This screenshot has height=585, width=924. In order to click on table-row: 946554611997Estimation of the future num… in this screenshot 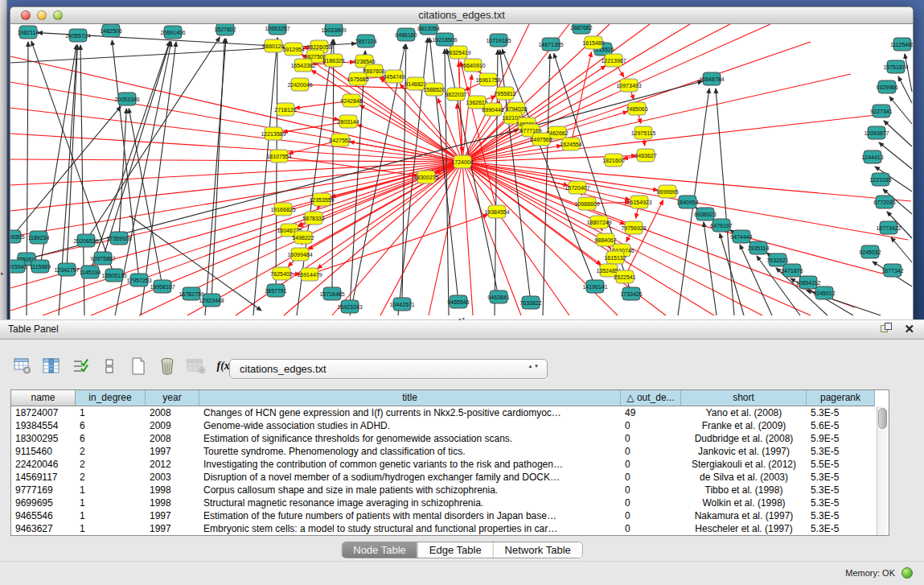, I will do `click(450, 516)`.